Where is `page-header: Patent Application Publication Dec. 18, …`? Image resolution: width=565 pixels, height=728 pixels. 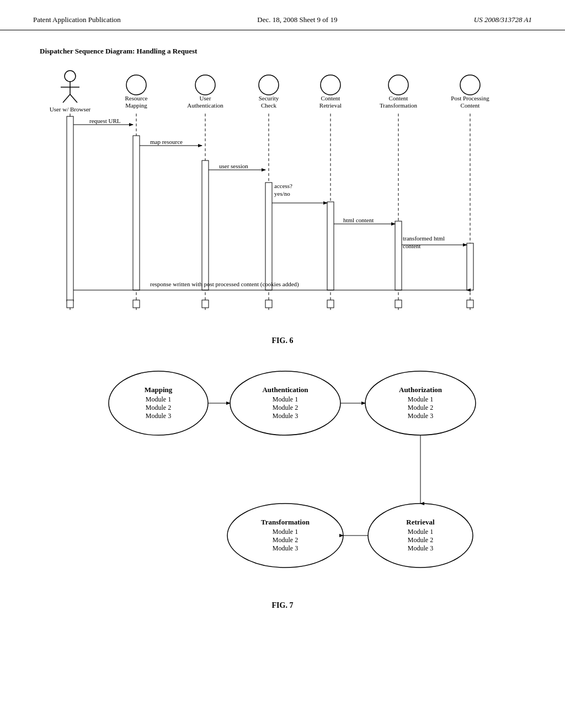 page-header: Patent Application Publication Dec. 18, … is located at coordinates (282, 15).